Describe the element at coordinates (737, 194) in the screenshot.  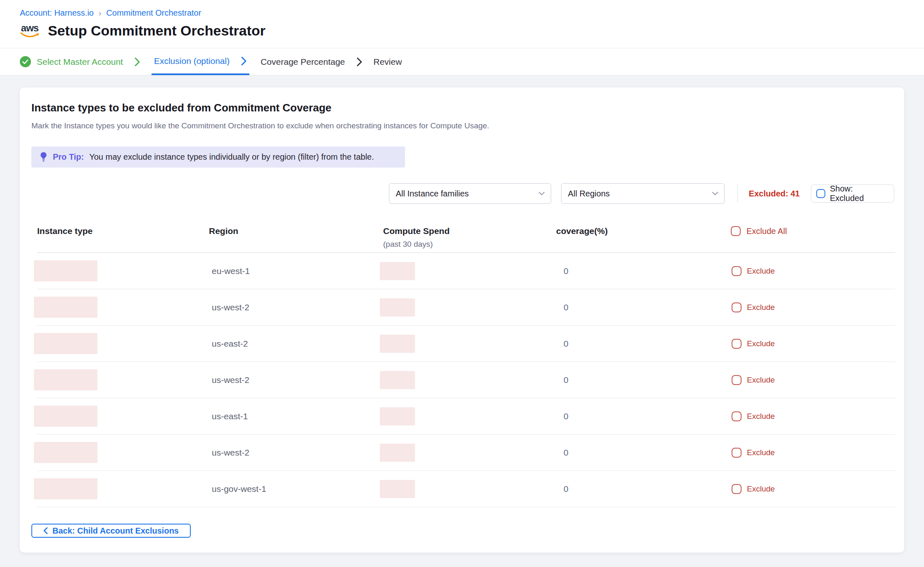
I see `vertical-divider` at that location.